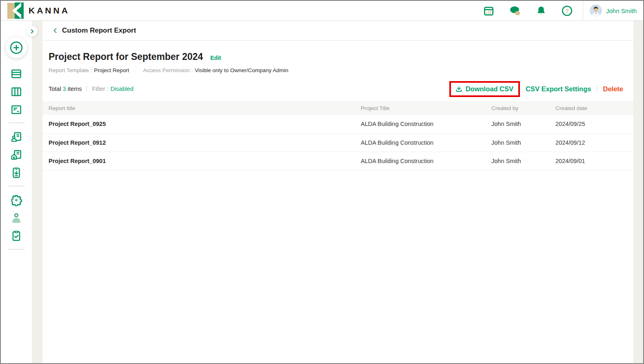  Describe the element at coordinates (16, 74) in the screenshot. I see `rows-icon` at that location.